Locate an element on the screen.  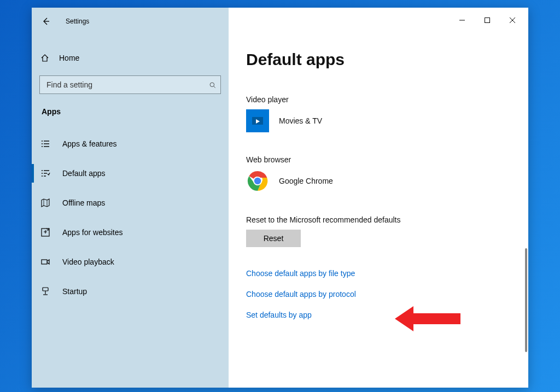
search-input is located at coordinates (128, 85).